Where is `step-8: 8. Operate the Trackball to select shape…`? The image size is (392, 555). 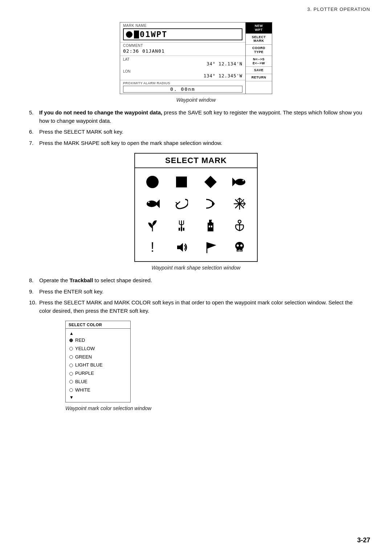
step-8: 8. Operate the Trackball to select shape… is located at coordinates (196, 280).